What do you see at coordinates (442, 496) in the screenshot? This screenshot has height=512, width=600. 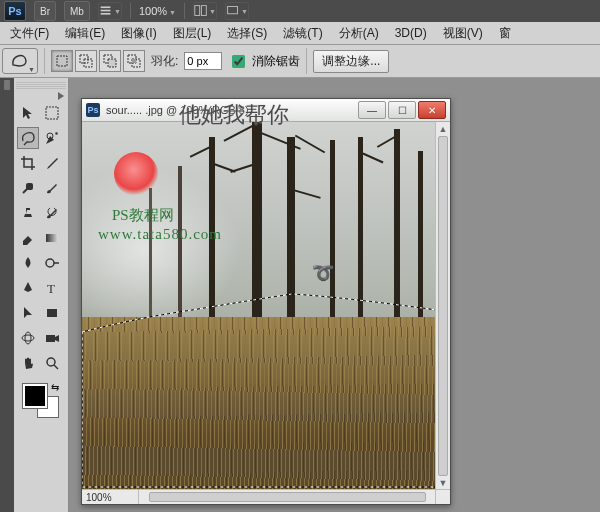 I see `resize-corner` at bounding box center [442, 496].